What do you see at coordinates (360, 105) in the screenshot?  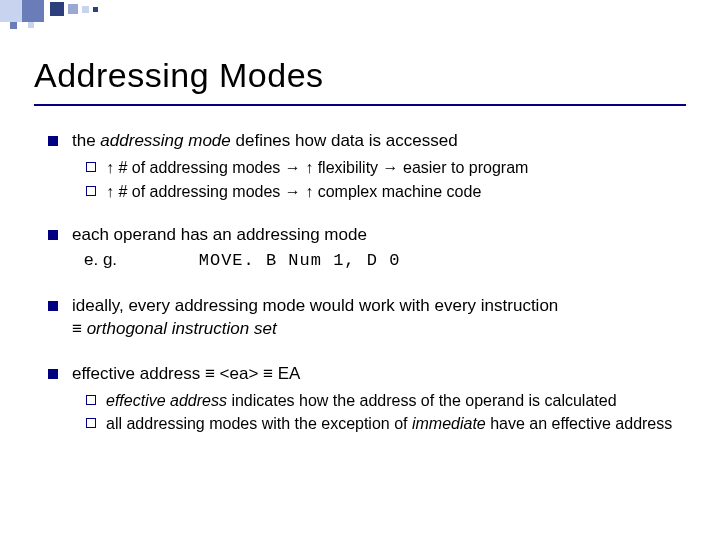 I see `title-divider` at bounding box center [360, 105].